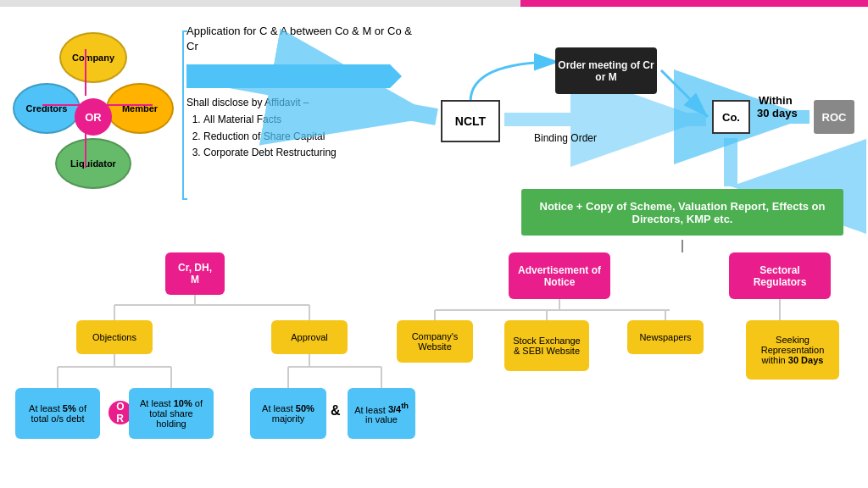 Image resolution: width=868 pixels, height=488 pixels. Describe the element at coordinates (547, 346) in the screenshot. I see `stock-exchange-label: Stock Exchange & SEBI Website` at that location.